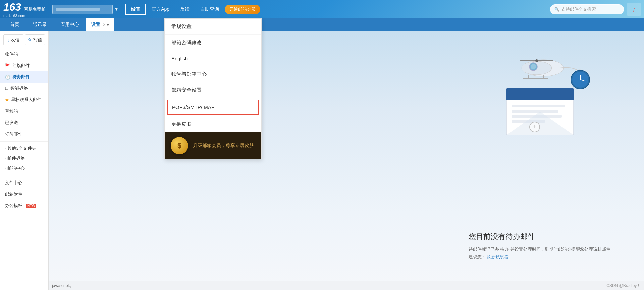  I want to click on logo-domain: mail.163.com, so click(24, 16).